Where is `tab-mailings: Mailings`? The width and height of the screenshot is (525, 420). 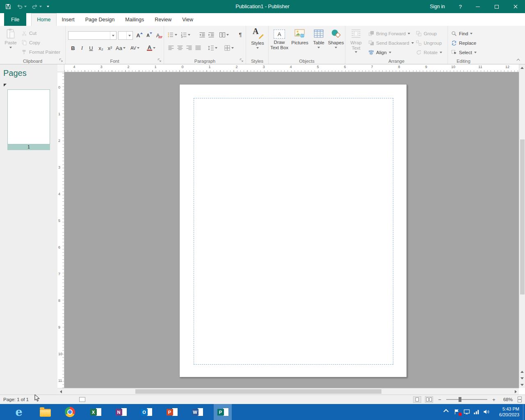 tab-mailings: Mailings is located at coordinates (135, 20).